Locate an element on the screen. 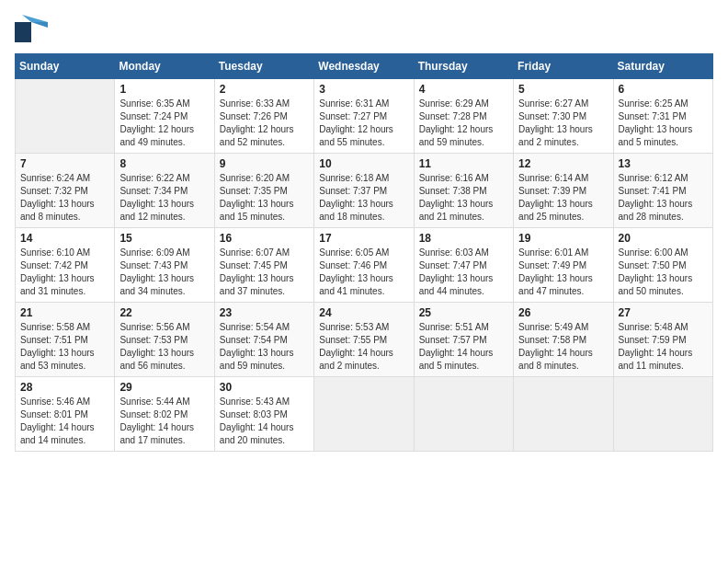 This screenshot has width=728, height=563. day-info: Sunrise: 6:10 AM Sunset: 7:42 PM Dayligh… is located at coordinates (64, 272).